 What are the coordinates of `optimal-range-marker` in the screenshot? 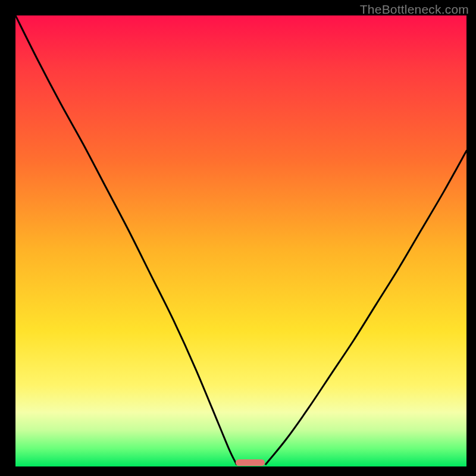 It's located at (250, 463).